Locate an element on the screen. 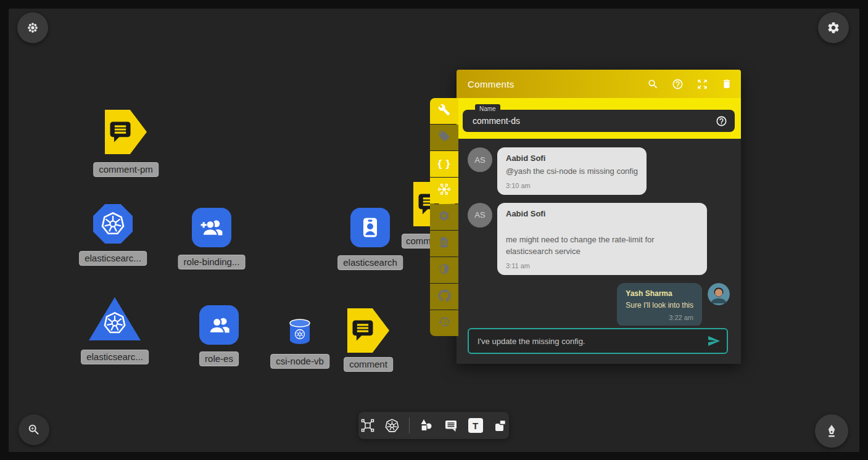 The image size is (868, 460). settings-button is located at coordinates (833, 28).